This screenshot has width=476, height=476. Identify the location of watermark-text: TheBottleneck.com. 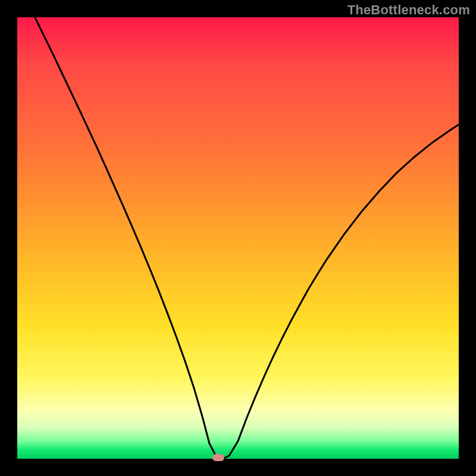
(409, 10).